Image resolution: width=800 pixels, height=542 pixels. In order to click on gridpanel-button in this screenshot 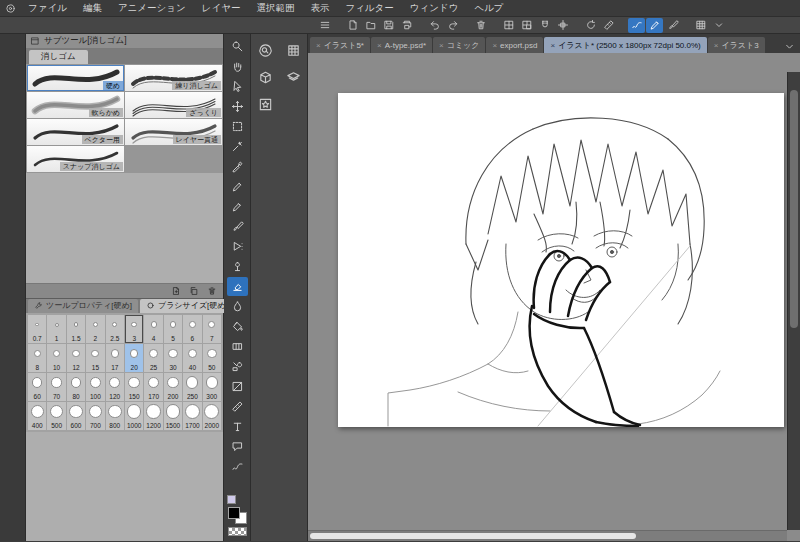, I will do `click(700, 26)`.